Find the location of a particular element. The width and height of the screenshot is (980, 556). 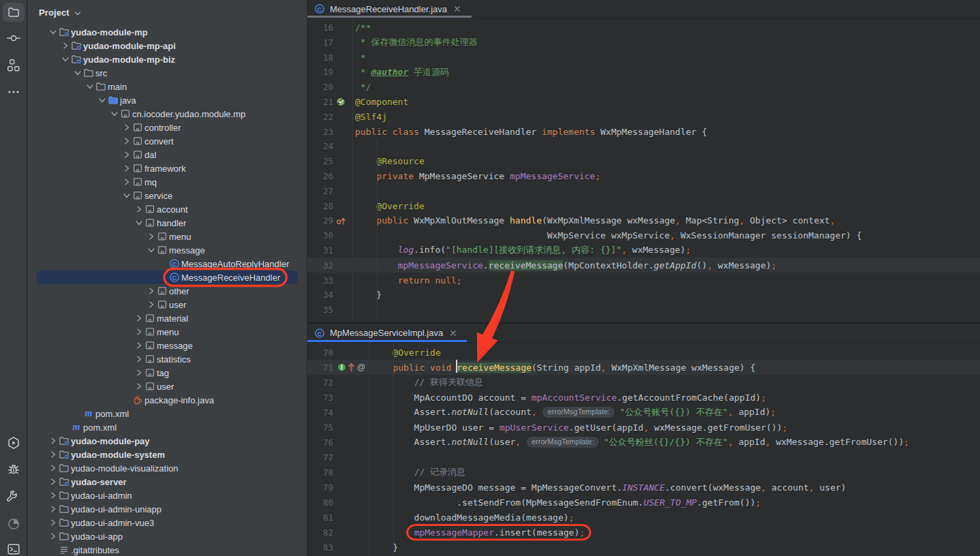

bean-gutter-icon is located at coordinates (342, 367).